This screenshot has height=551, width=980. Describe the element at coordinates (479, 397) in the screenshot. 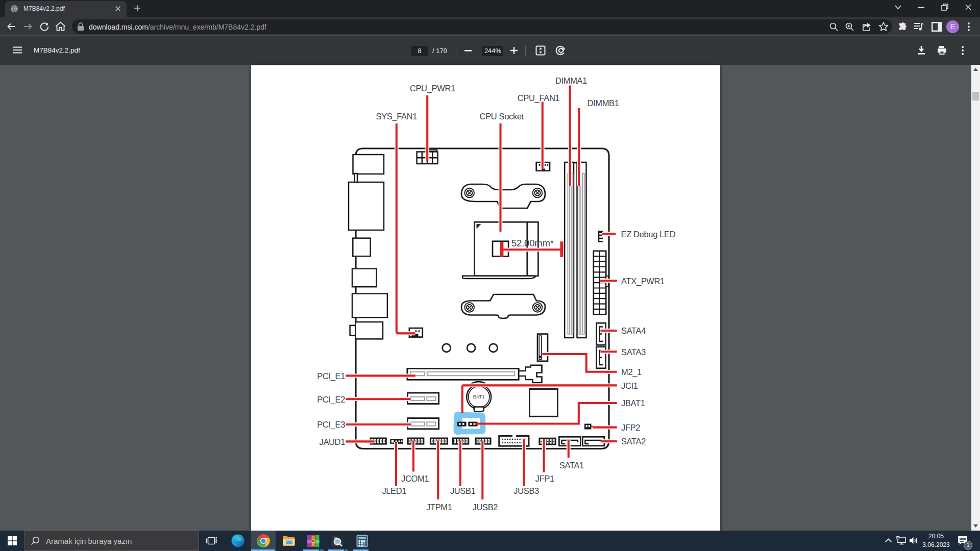

I see `svg-text: BAT1` at that location.